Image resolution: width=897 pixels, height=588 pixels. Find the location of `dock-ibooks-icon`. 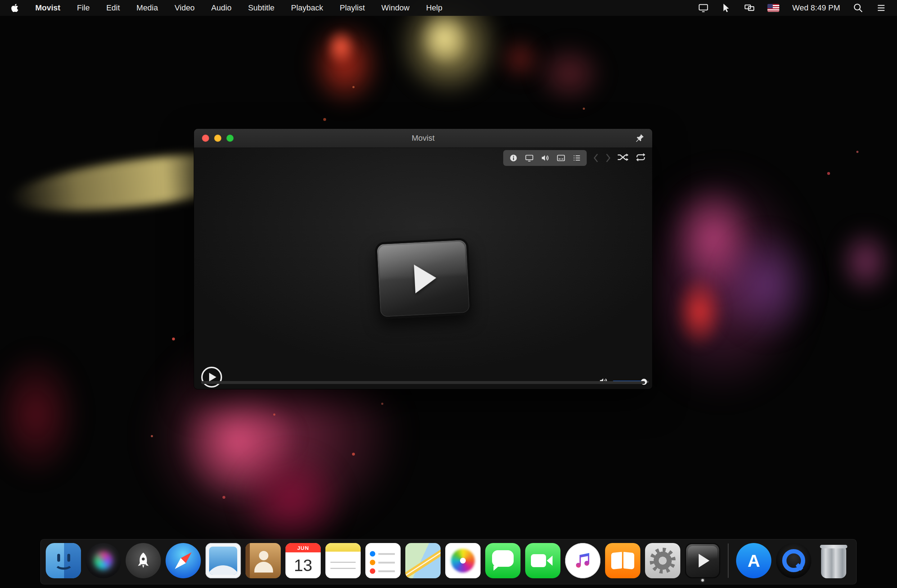

dock-ibooks-icon is located at coordinates (623, 561).